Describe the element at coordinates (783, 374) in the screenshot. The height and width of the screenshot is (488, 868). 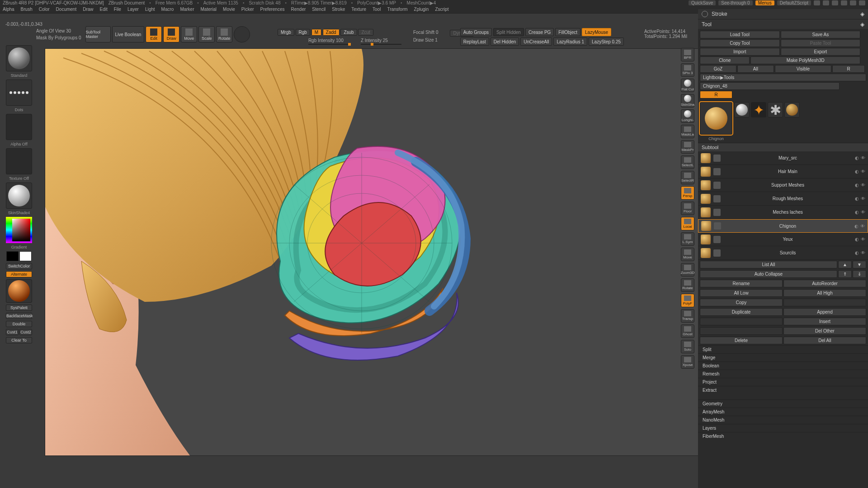
I see `remesh-section: Remesh` at that location.